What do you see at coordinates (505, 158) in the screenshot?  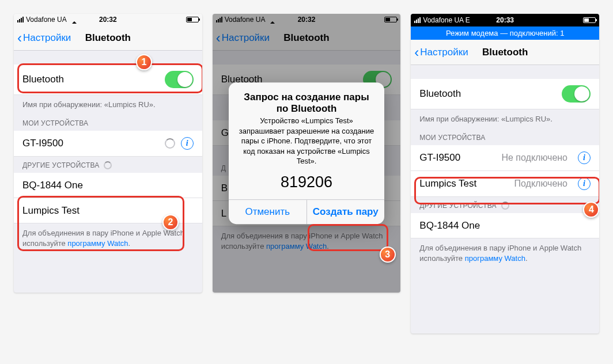 I see `device-row-gt-i9500: GT-I9500 Не подключено i` at bounding box center [505, 158].